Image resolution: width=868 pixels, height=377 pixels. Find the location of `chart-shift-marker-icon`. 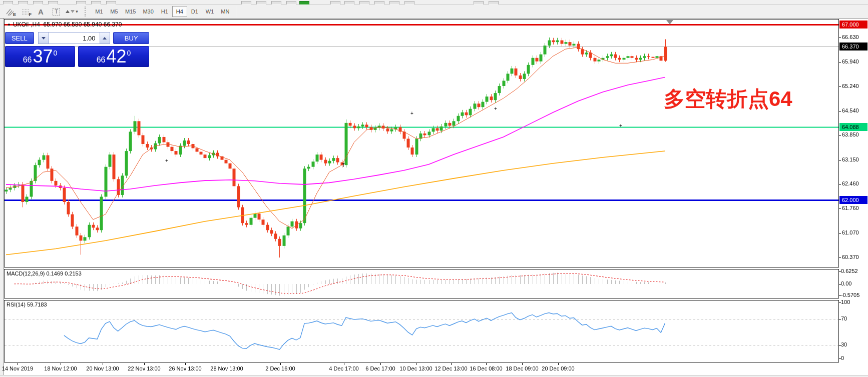

chart-shift-marker-icon is located at coordinates (670, 22).